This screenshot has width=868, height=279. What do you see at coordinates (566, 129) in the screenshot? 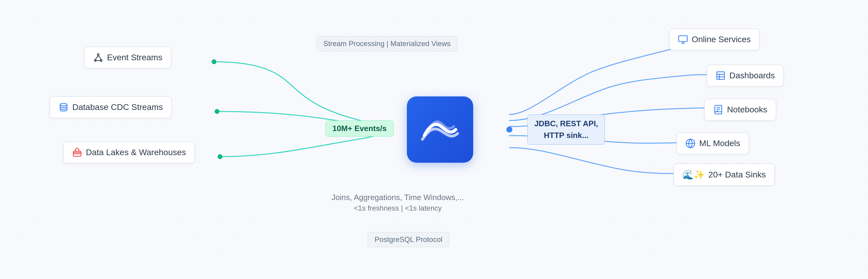
I see `api-label: JDBC, REST API,HTTP sink...` at bounding box center [566, 129].